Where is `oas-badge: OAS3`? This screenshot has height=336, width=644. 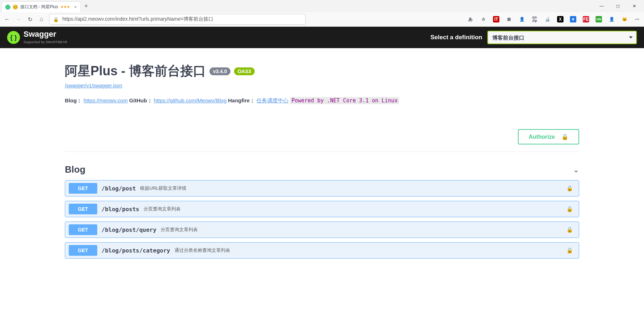
oas-badge: OAS3 is located at coordinates (244, 71).